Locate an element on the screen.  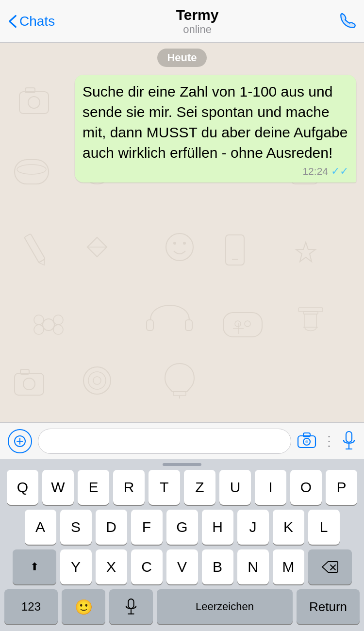
key-g: G is located at coordinates (182, 527).